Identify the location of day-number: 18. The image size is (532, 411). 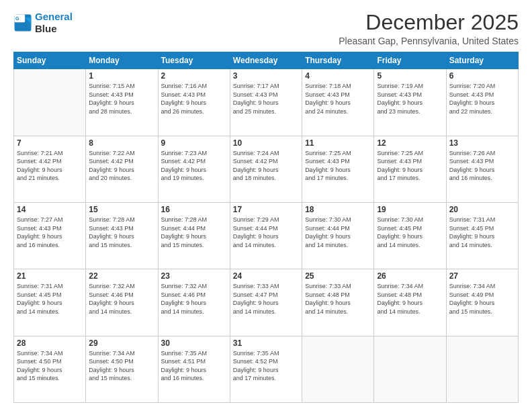
(338, 210).